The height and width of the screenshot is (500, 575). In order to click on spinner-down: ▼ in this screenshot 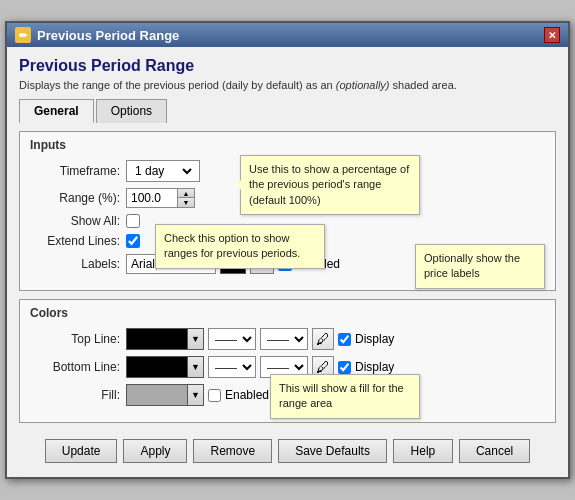, I will do `click(186, 202)`.